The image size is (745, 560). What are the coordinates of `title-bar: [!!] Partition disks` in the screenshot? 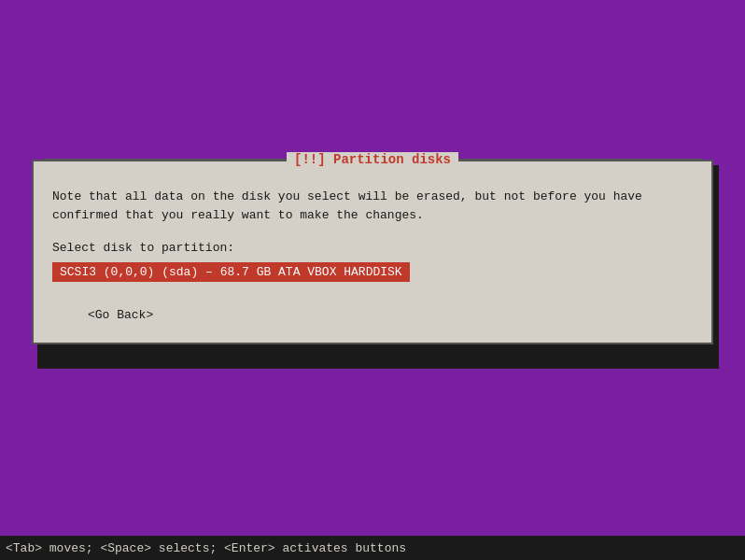 It's located at (372, 160).